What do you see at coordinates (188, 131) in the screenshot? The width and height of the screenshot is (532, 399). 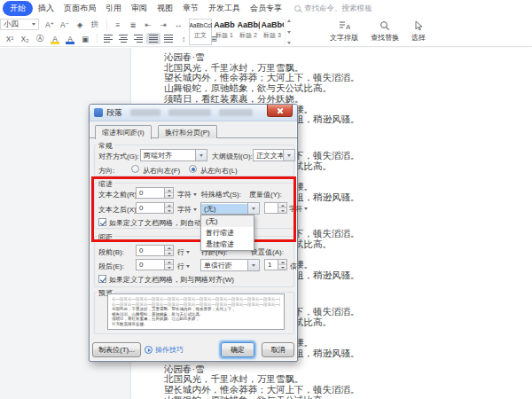 I see `tab-line-page-breaks: 换行和分页(P)` at bounding box center [188, 131].